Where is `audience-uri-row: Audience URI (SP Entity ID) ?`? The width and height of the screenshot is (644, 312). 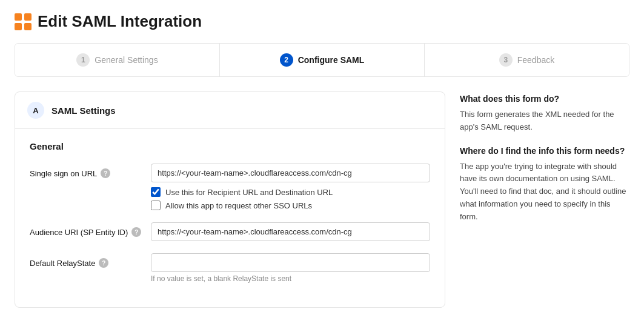
audience-uri-row: Audience URI (SP Entity ID) ? is located at coordinates (230, 231).